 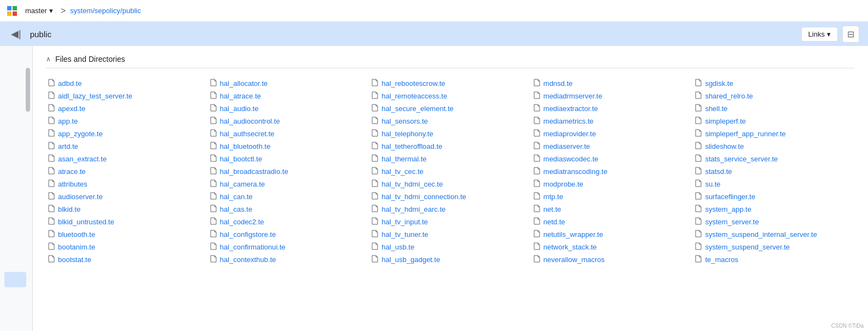 I want to click on file-item: bootstat.te, so click(x=127, y=259).